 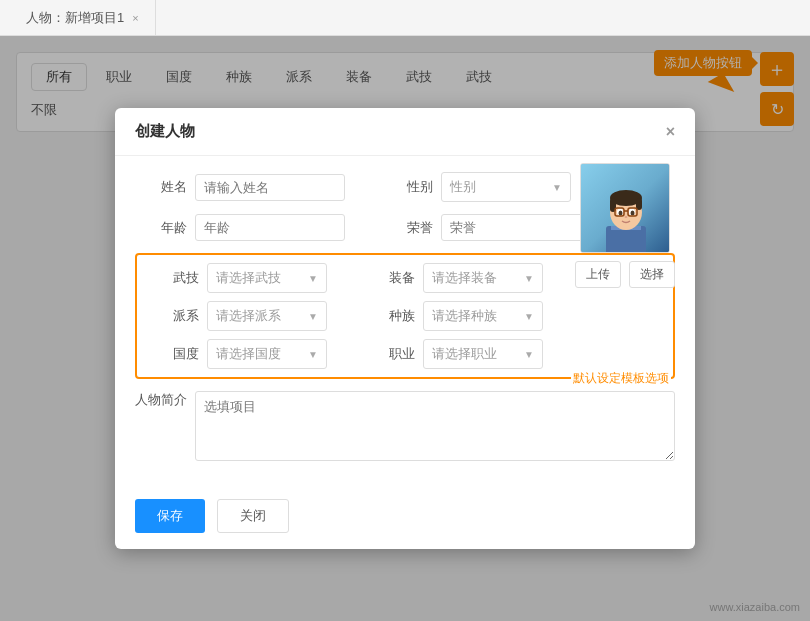 What do you see at coordinates (625, 274) in the screenshot?
I see `avatar-buttons: 上传 选择` at bounding box center [625, 274].